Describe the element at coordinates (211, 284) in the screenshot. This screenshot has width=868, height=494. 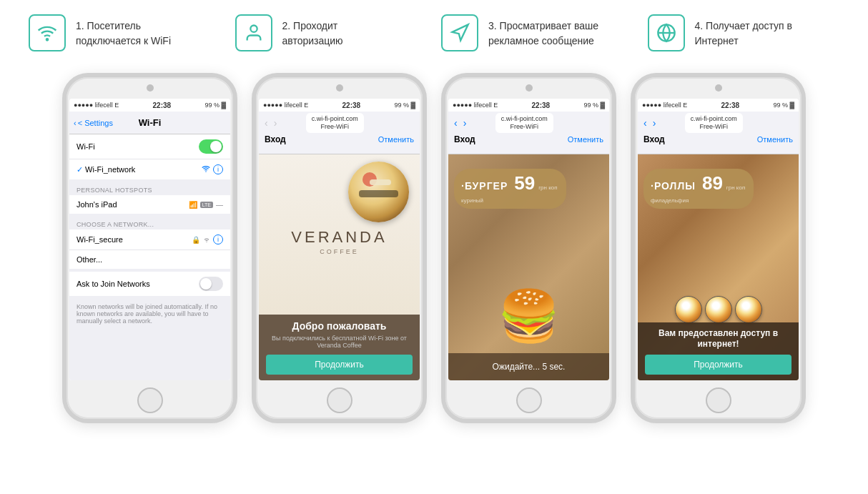
I see `ask-join-toggle` at that location.